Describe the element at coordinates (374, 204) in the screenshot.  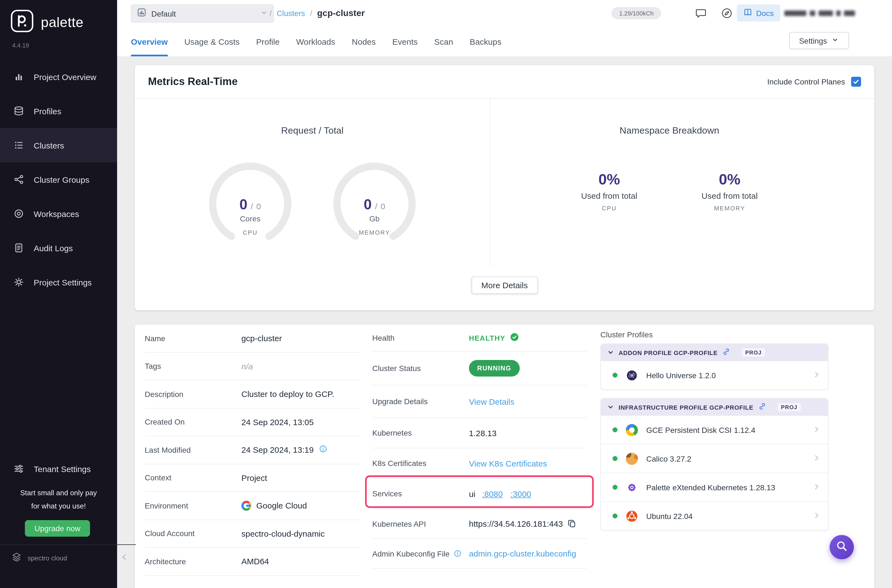
I see `memory-gauge: 0 / 0 Gb MEMORY` at that location.